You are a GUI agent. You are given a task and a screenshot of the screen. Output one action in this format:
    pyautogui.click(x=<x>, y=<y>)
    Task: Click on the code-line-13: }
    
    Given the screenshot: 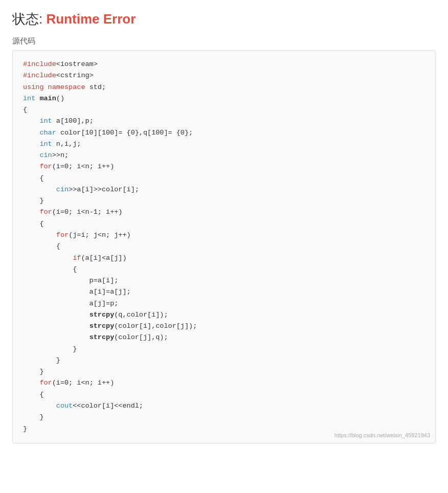 What is the action you would take?
    pyautogui.click(x=224, y=201)
    